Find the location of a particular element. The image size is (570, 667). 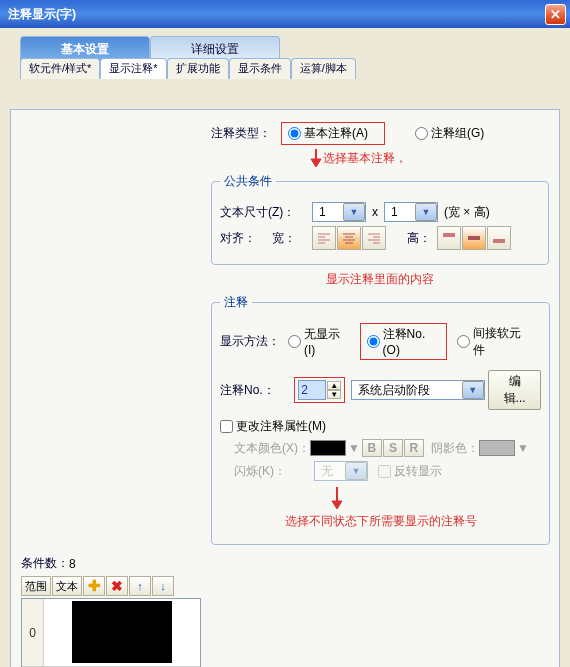

cond-count-label: 条件数： is located at coordinates (45, 564).